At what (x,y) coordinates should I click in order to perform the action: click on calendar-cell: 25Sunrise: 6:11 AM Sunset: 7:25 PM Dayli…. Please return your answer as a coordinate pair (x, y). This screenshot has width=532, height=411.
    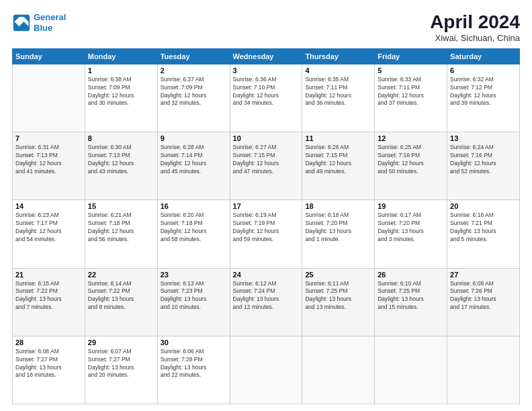
    Looking at the image, I should click on (339, 302).